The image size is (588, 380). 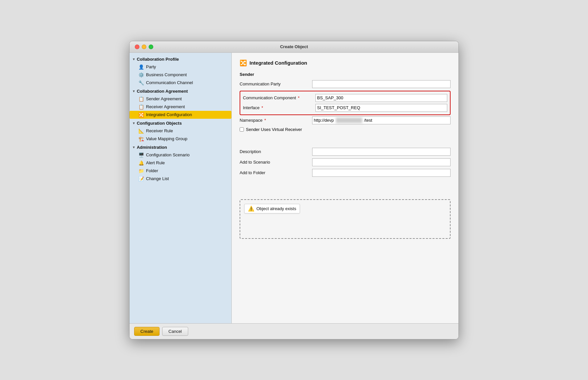 I want to click on sidebar-item-label: Integrated Configuration, so click(x=169, y=115).